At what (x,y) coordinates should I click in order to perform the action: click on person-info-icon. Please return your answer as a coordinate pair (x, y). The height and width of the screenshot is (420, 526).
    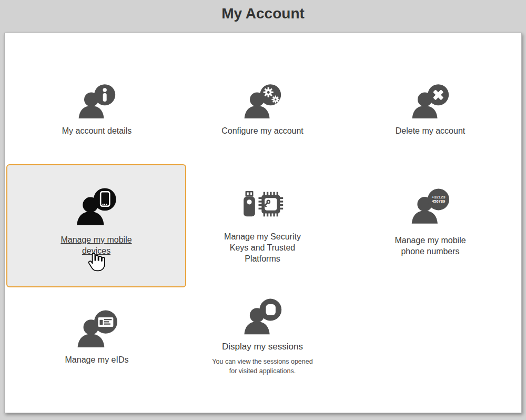
    Looking at the image, I should click on (97, 102).